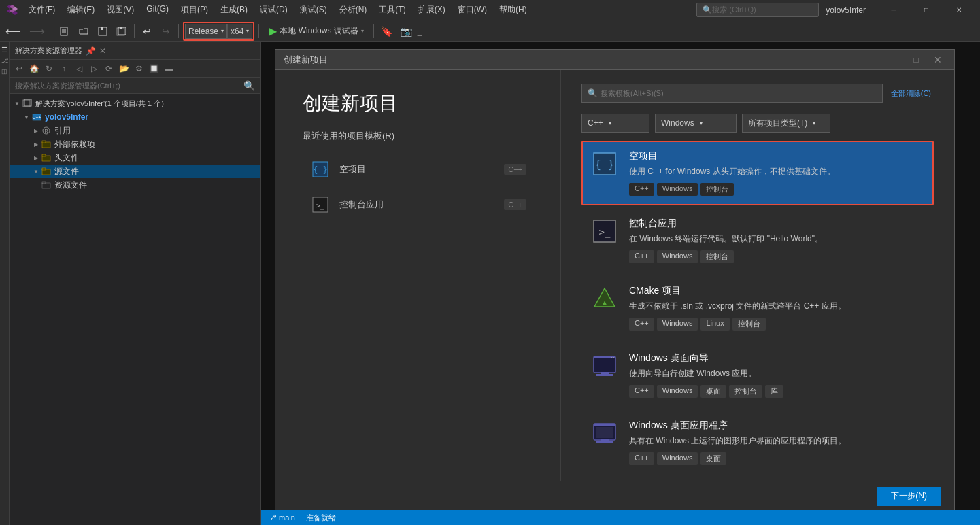  Describe the element at coordinates (745, 392) in the screenshot. I see `tag-console-3: 控制台` at that location.